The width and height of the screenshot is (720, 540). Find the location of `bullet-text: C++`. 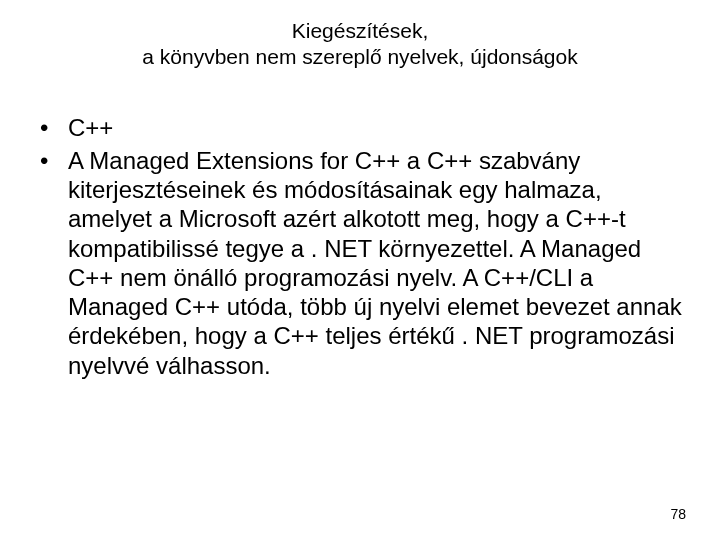

bullet-text: C++ is located at coordinates (379, 128).